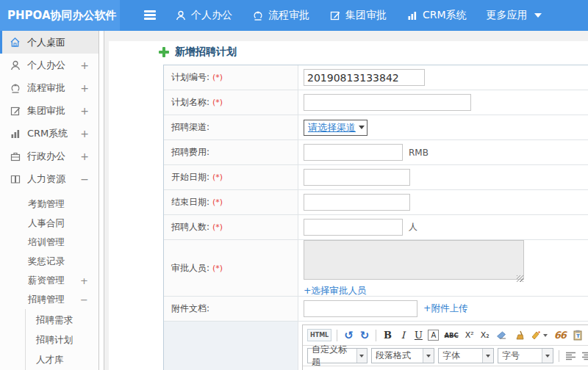 This screenshot has height=370, width=588. What do you see at coordinates (501, 335) in the screenshot?
I see `eraser-icon-button` at bounding box center [501, 335].